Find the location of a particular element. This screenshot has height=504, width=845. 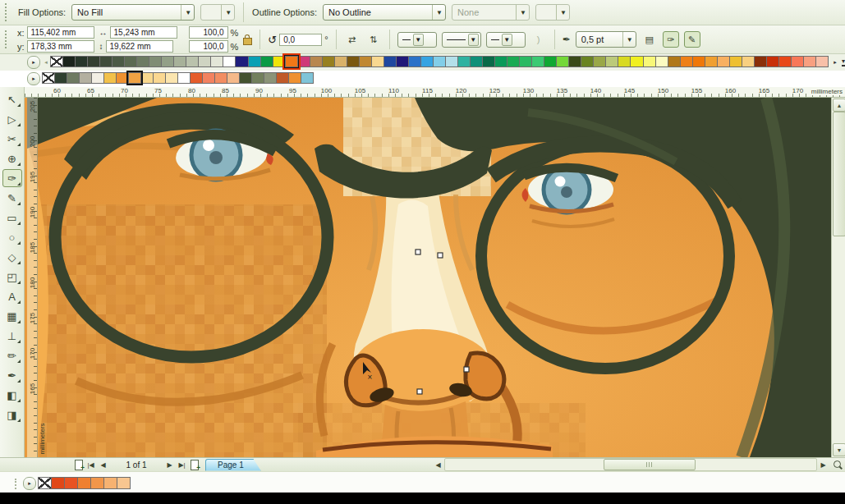

palette-scroll-left-button: ◂ is located at coordinates (46, 62).